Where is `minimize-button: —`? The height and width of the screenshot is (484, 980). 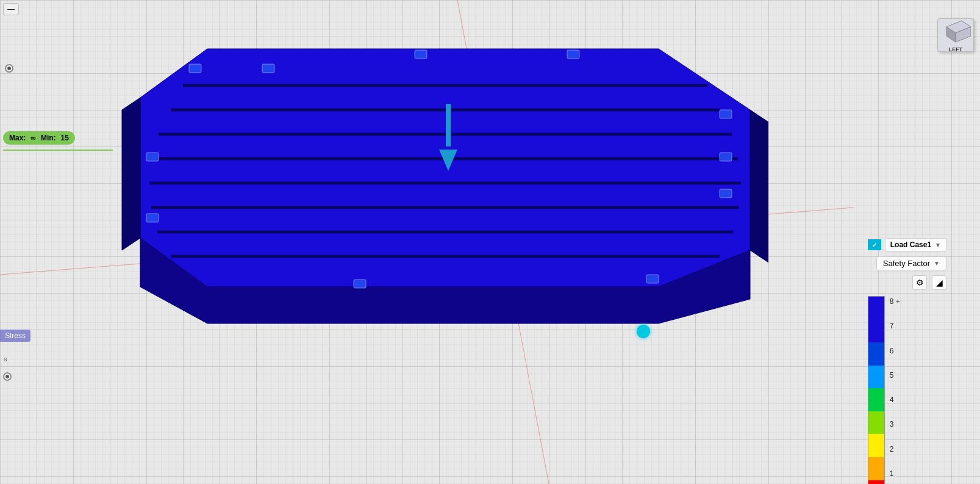 minimize-button: — is located at coordinates (11, 9).